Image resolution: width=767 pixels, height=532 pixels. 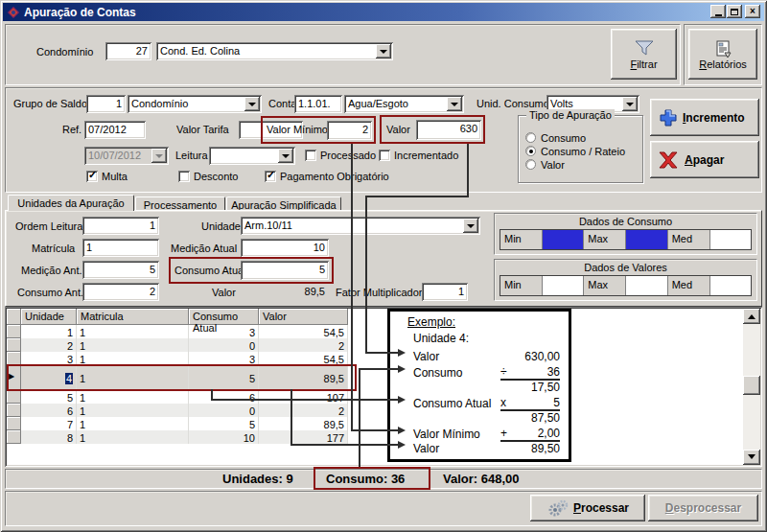 What do you see at coordinates (284, 203) in the screenshot?
I see `tab-apuracao-simplificada: Apuração Simplificada` at bounding box center [284, 203].